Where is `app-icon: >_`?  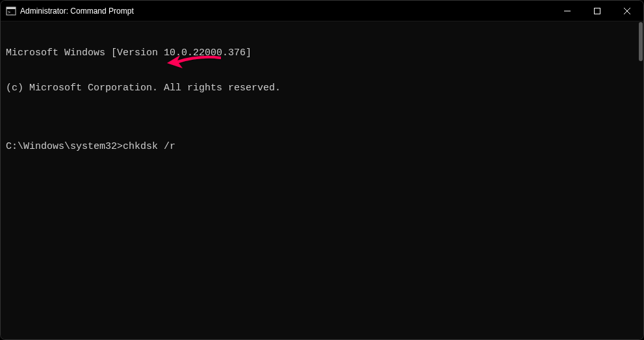
app-icon: >_ is located at coordinates (11, 11).